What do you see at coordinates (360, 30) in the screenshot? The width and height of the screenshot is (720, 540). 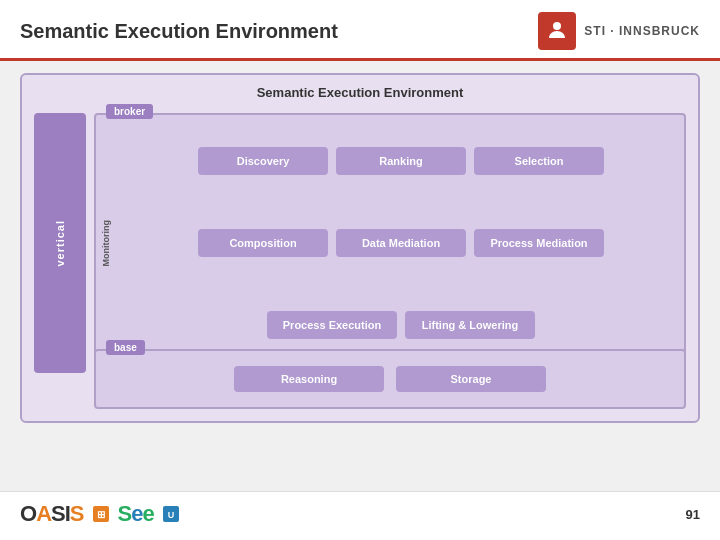 I see `header: Semantic Execution Environment STI · INN…` at bounding box center [360, 30].